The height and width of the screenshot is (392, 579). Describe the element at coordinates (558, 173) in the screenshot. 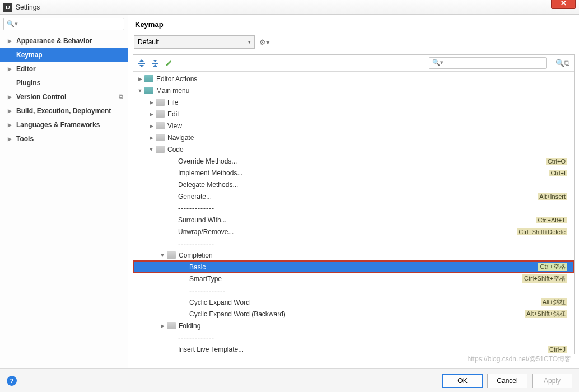

I see `shortcut: Ctrl+I` at that location.